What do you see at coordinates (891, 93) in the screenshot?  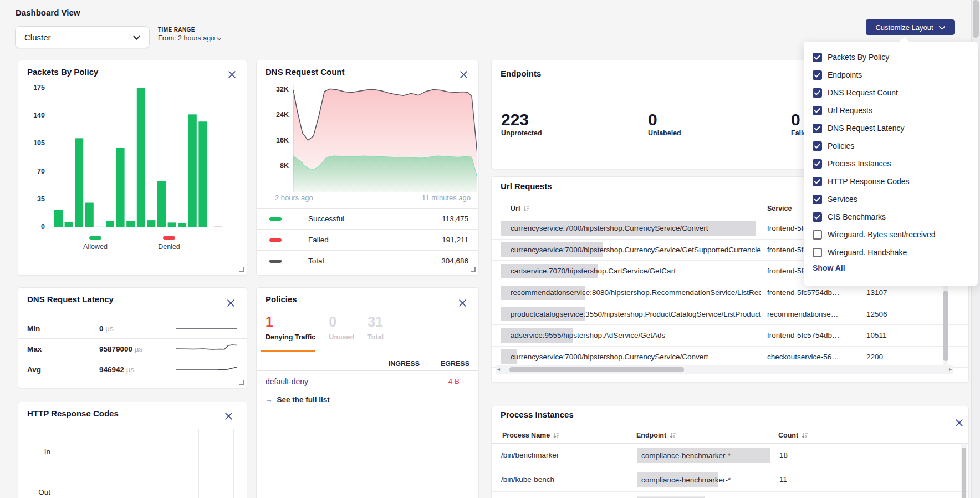 I see `menu-item: DNS Request Count` at bounding box center [891, 93].